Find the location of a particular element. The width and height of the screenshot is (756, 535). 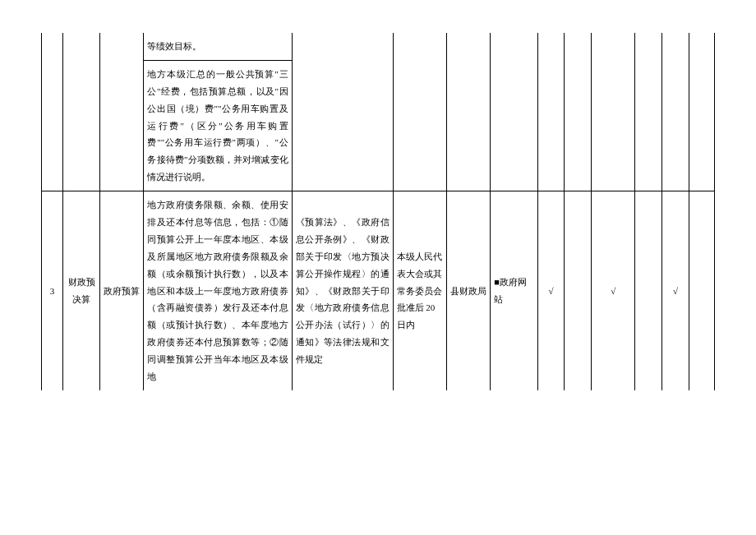

cell-subcategory: 政府预算 is located at coordinates (122, 291).